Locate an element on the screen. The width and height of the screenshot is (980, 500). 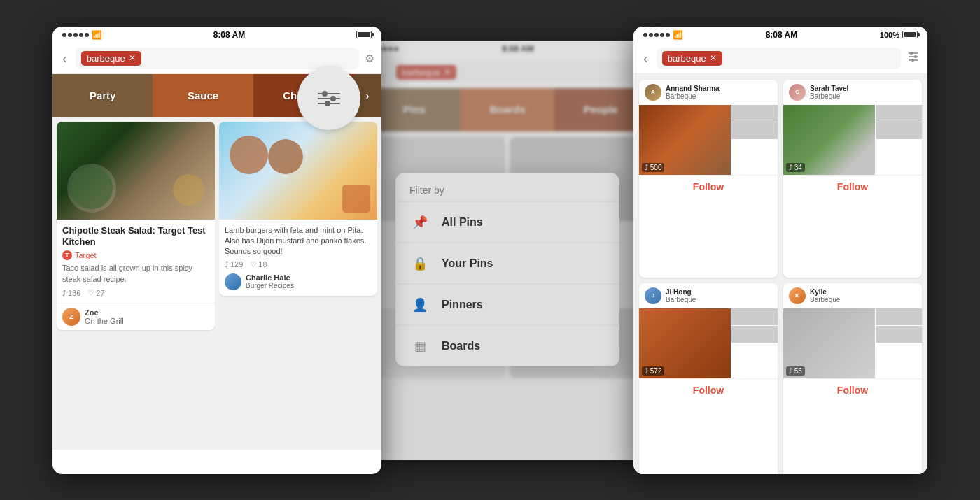
board-card-ji: J Ji Hong Barbeque ⤴ 572 is located at coordinates (708, 379).